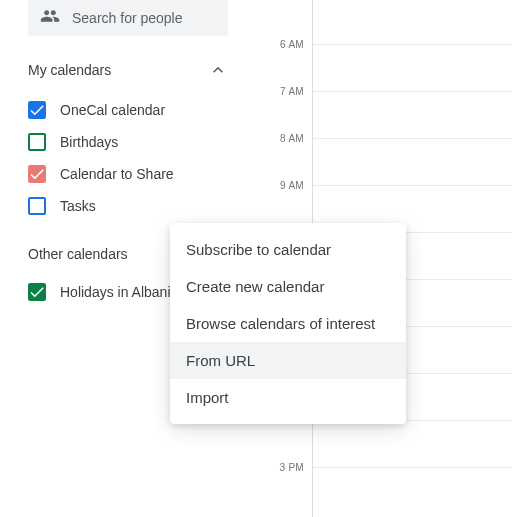  I want to click on menu-item: Import, so click(288, 398).